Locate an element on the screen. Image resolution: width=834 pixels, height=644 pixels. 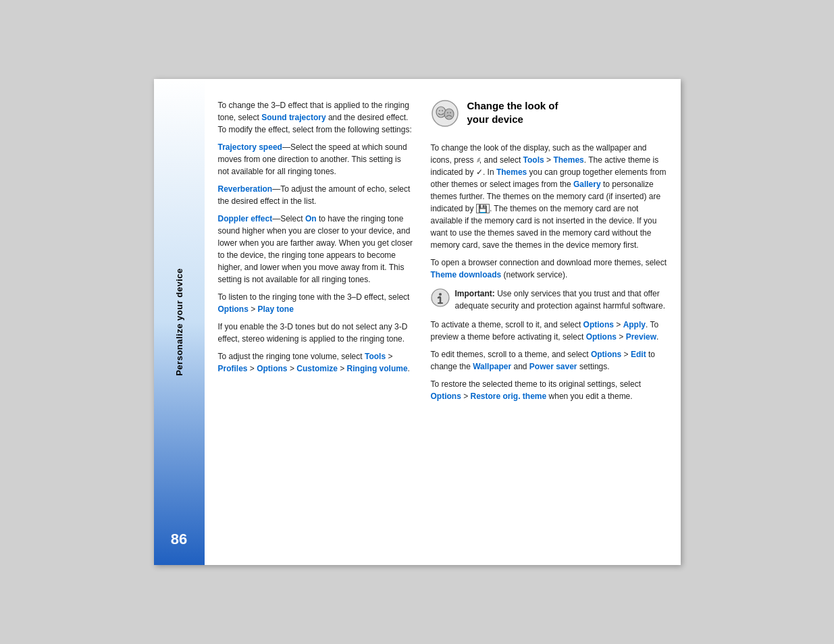
profiles-link: Profiles is located at coordinates (233, 369).